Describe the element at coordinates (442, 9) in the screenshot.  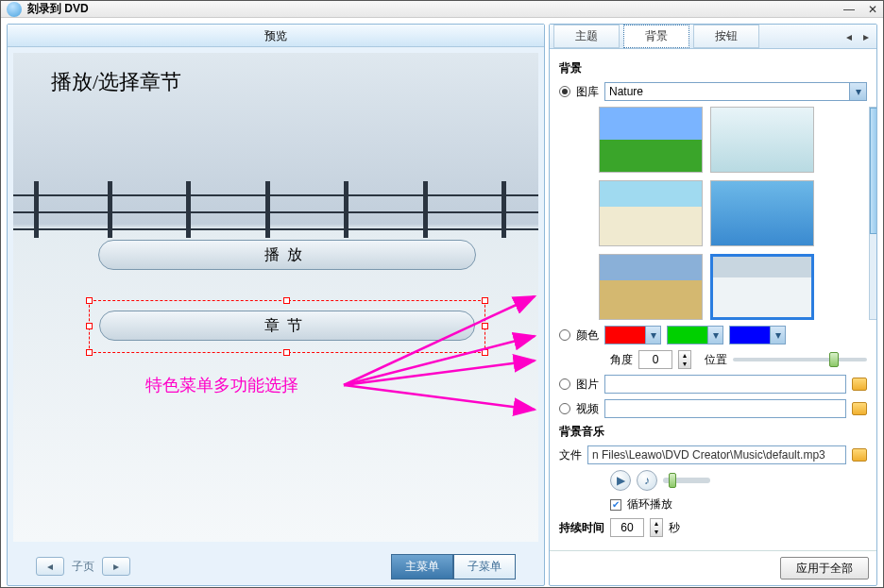
I see `titlebar: 刻录到 DVD — ✕` at that location.